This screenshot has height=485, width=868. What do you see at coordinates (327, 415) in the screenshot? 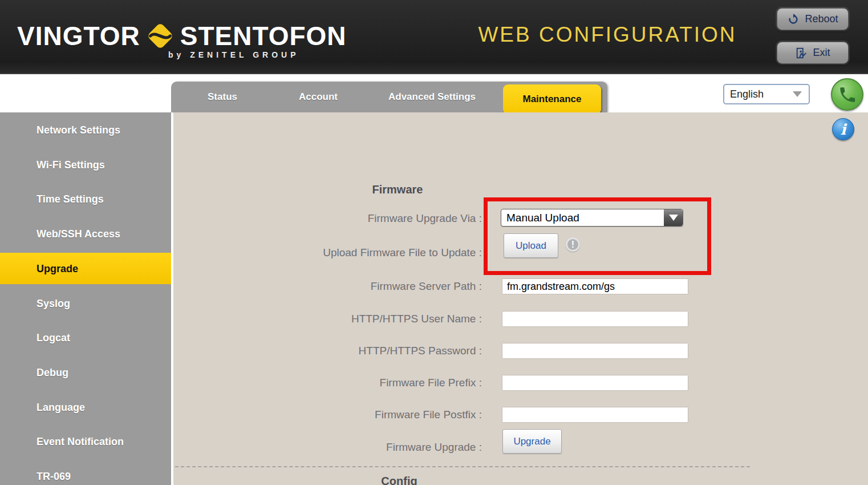
I see `firmware-file-postfix-label: Firmware File Postfix :` at bounding box center [327, 415].